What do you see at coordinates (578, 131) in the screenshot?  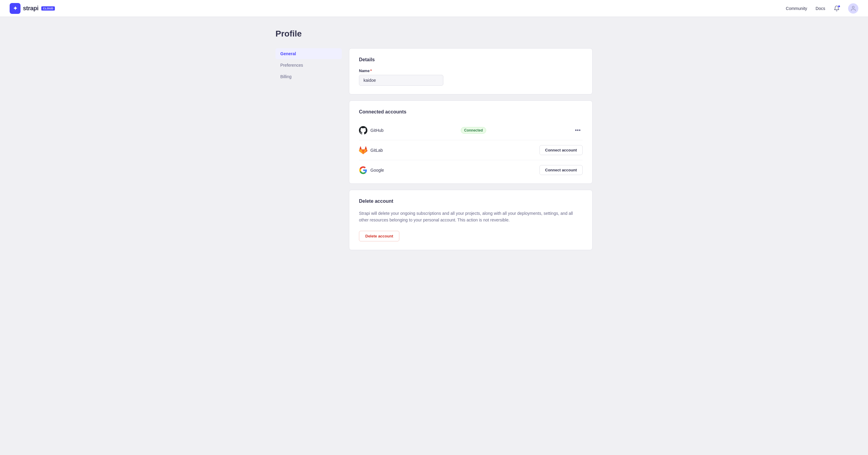 I see `dots-icon: •••` at bounding box center [578, 131].